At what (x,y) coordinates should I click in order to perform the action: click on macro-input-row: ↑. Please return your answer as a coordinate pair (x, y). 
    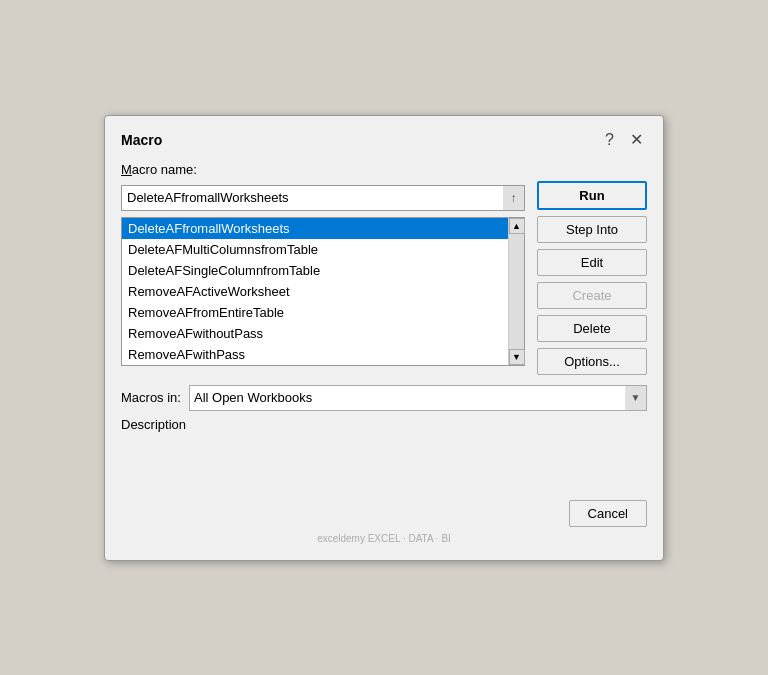
    Looking at the image, I should click on (323, 198).